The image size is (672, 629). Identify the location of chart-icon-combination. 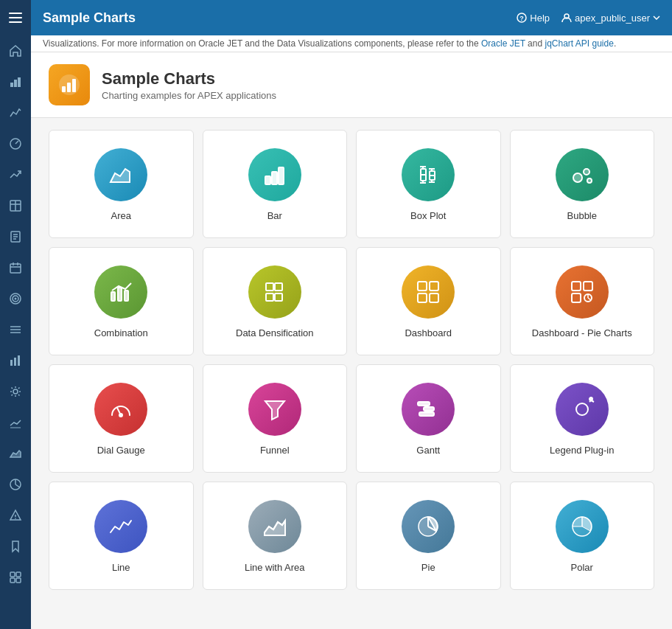
(121, 292).